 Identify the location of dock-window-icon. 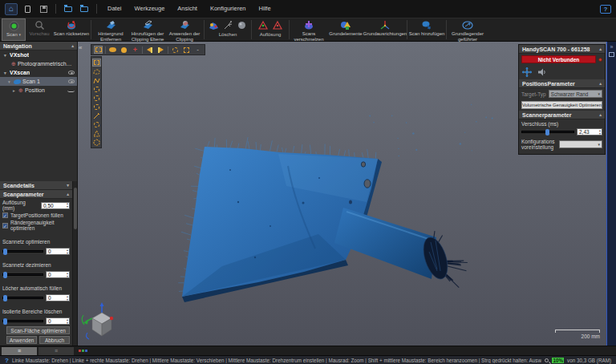
(611, 55).